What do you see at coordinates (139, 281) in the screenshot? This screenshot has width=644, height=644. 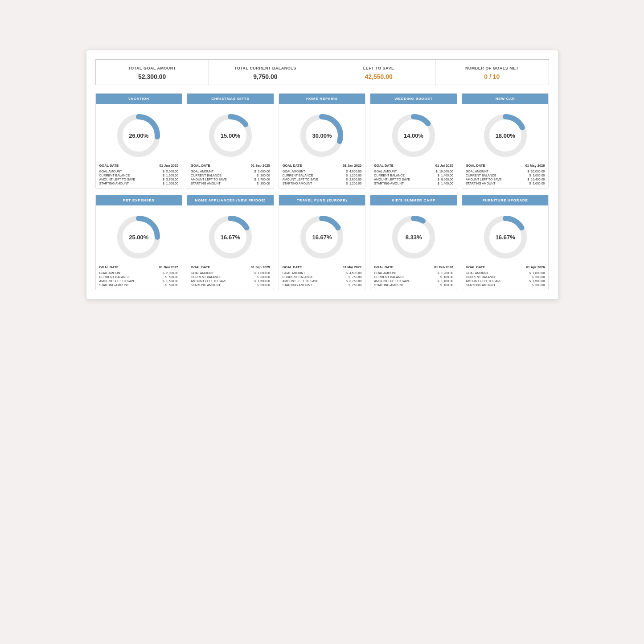 I see `detail-row-1-0-2: AMOUNT LEFT TO SAVE $ 1,500.00` at bounding box center [139, 281].